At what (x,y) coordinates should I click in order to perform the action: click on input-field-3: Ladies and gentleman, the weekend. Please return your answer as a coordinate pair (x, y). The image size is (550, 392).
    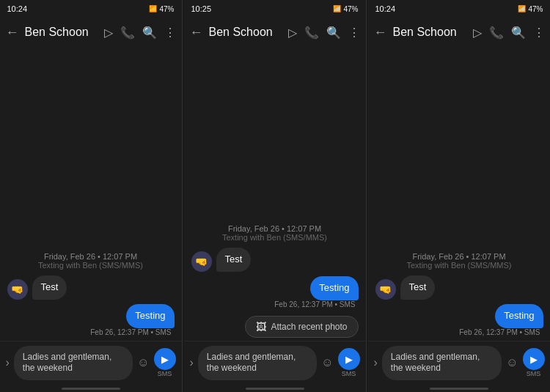
    Looking at the image, I should click on (441, 363).